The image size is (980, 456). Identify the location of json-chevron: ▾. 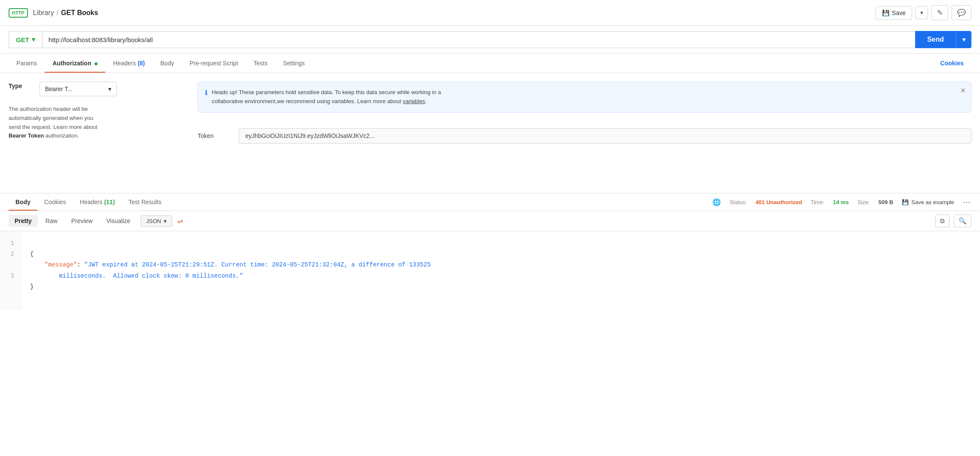
(165, 221).